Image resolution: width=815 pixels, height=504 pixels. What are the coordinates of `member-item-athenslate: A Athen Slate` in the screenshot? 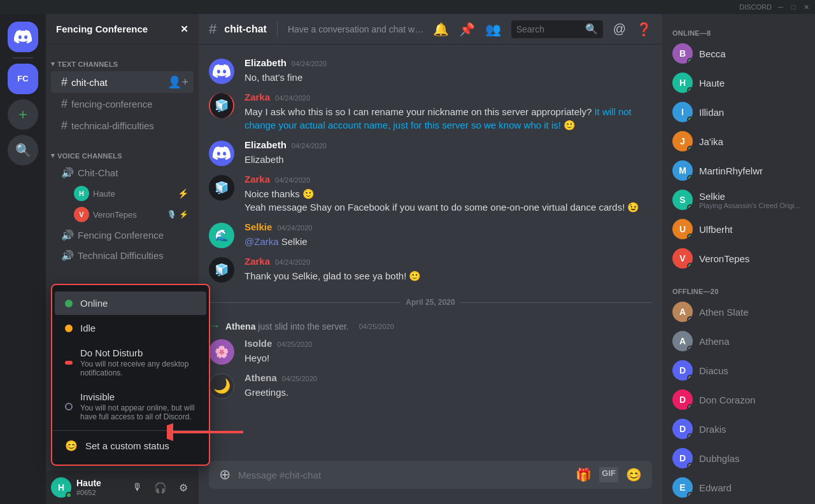 It's located at (739, 312).